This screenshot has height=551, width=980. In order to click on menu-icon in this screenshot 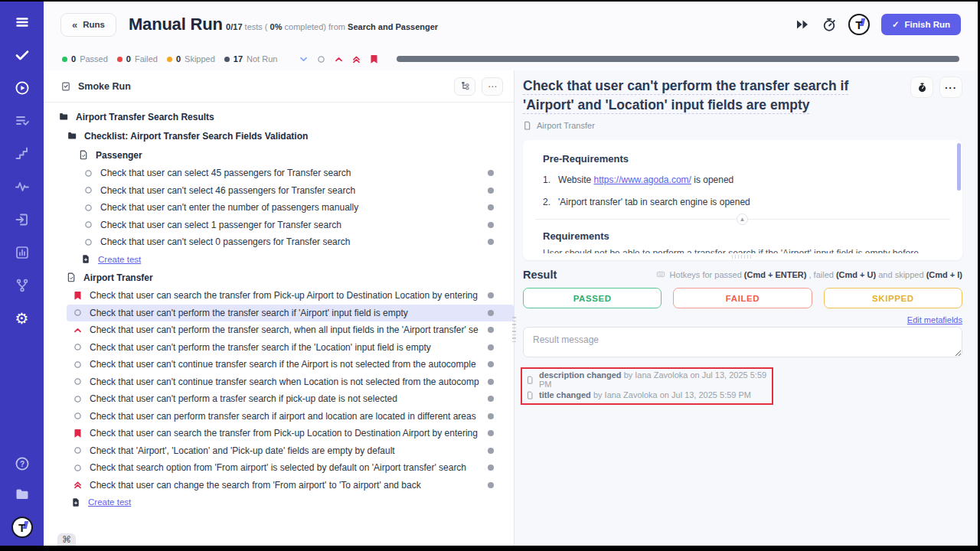, I will do `click(22, 22)`.